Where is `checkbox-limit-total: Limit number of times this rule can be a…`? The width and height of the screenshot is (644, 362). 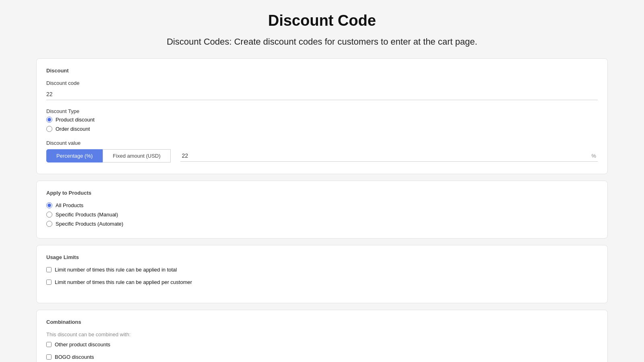
checkbox-limit-total: Limit number of times this rule can be a… is located at coordinates (322, 269).